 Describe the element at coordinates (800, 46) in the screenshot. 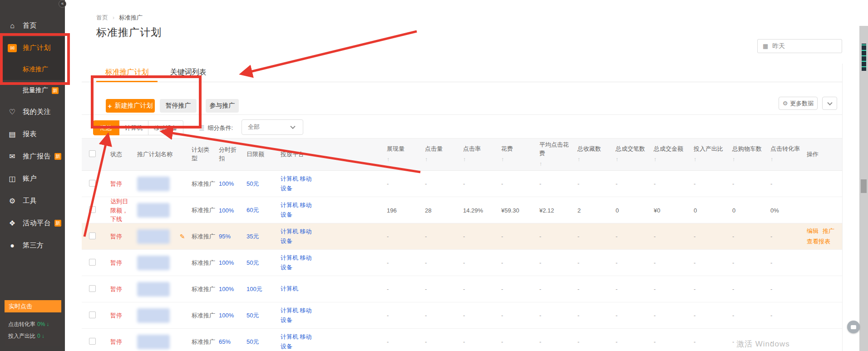

I see `date-range-picker: ▦ 昨天` at that location.